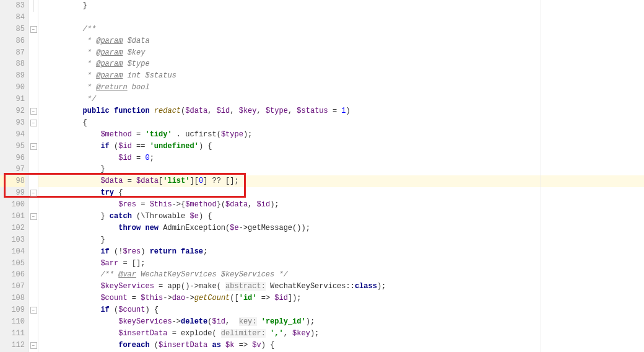 This screenshot has height=352, width=644. I want to click on code-line: } catch (\Throwable $e) {, so click(341, 217).